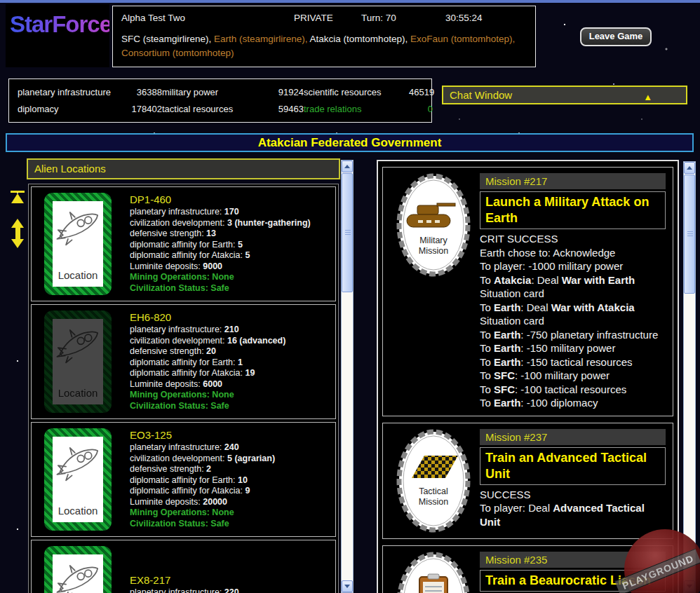 This screenshot has width=700, height=593. Describe the element at coordinates (18, 233) in the screenshot. I see `scroll-up-down-icon` at that location.